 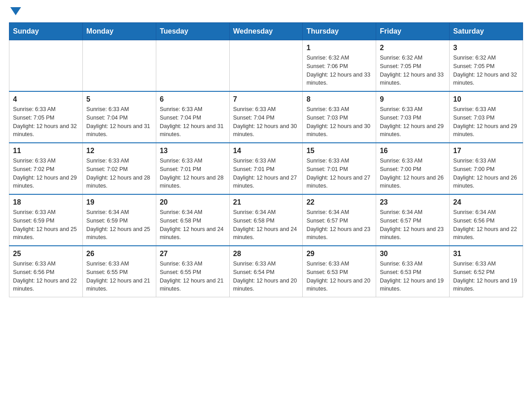 I want to click on day-number: 31, so click(x=486, y=254).